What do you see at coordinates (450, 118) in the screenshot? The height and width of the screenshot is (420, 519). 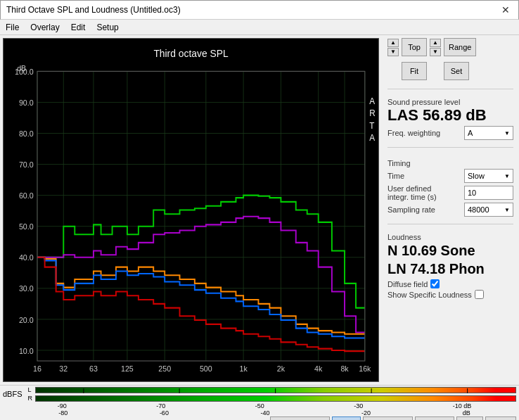 I see `spl-section: Sound pressure level LAS 56.89 dB Freq. …` at bounding box center [450, 118].